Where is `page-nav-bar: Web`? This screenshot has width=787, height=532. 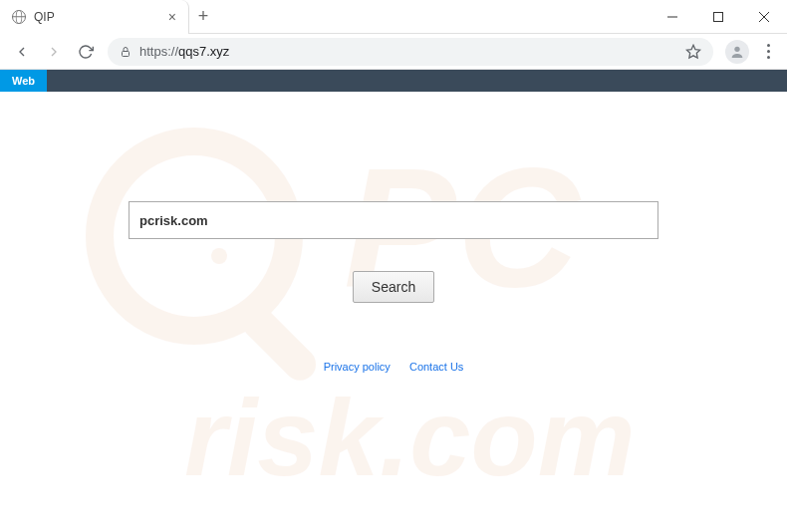 page-nav-bar: Web is located at coordinates (394, 81).